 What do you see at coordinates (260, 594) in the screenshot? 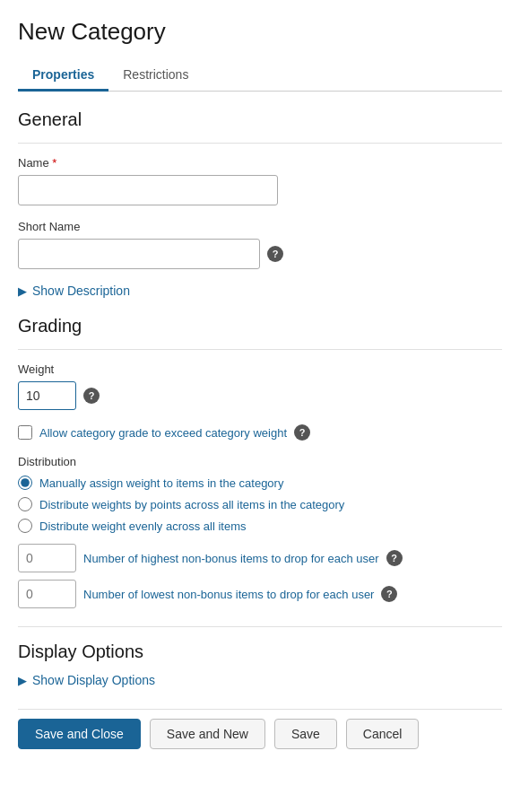
I see `drop-lowest-row: Number of lowest non-bonus items to drop…` at bounding box center [260, 594].